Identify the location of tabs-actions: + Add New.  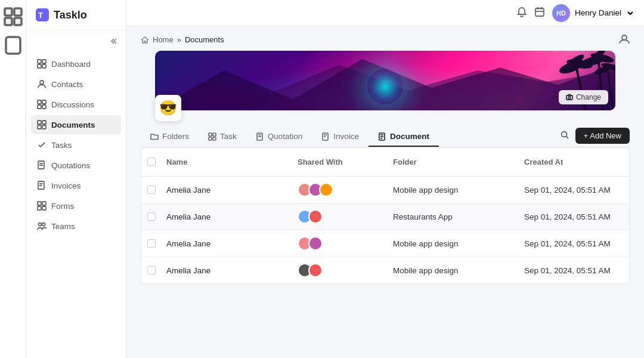
(595, 137).